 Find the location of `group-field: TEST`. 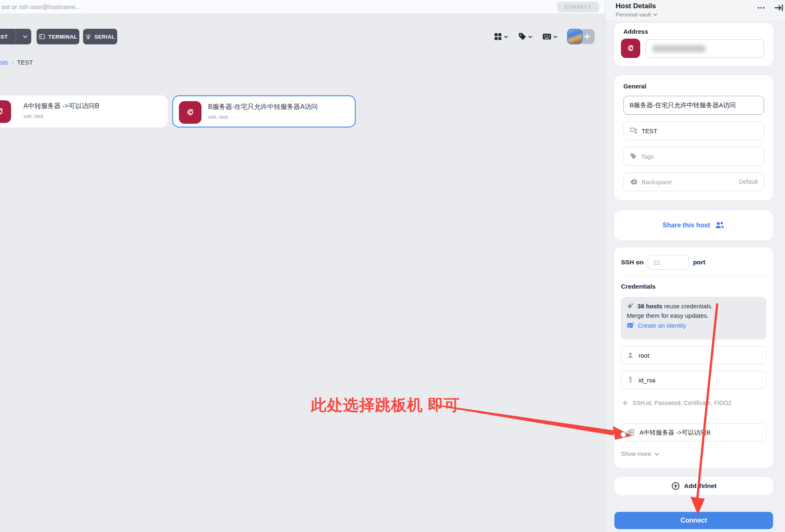

group-field: TEST is located at coordinates (694, 131).